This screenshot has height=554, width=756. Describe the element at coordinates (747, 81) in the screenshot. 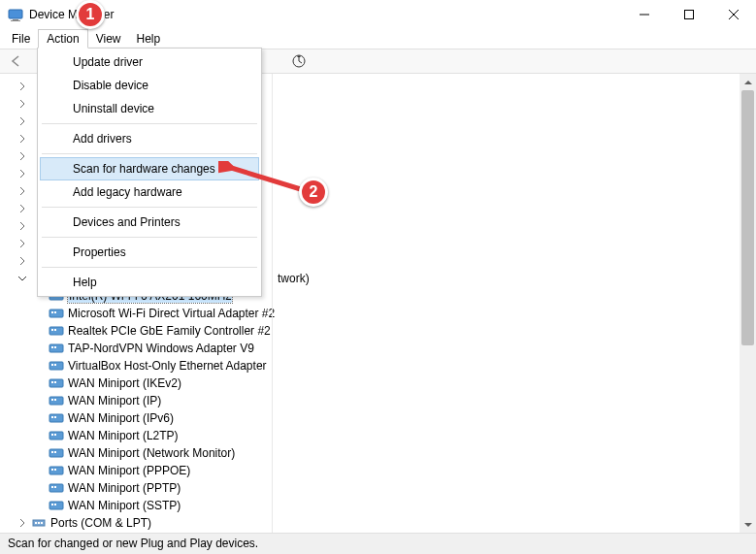

I see `scroll-up-button` at that location.